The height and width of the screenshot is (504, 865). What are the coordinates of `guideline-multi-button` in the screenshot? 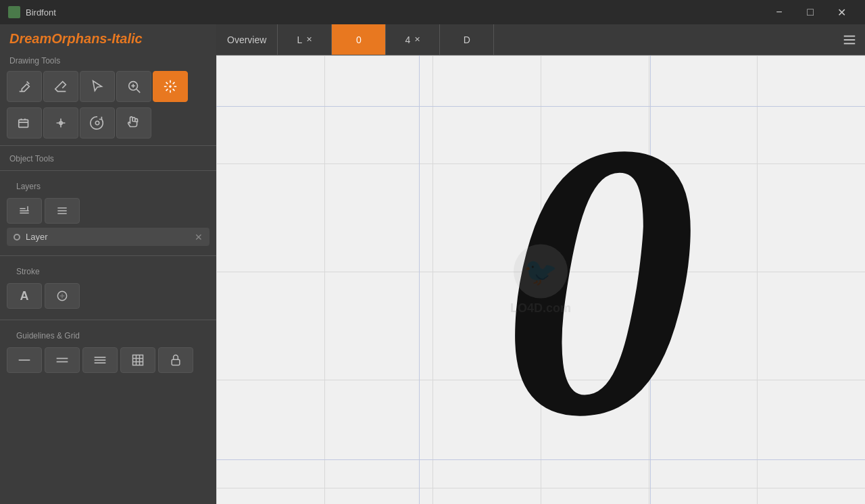 It's located at (100, 360).